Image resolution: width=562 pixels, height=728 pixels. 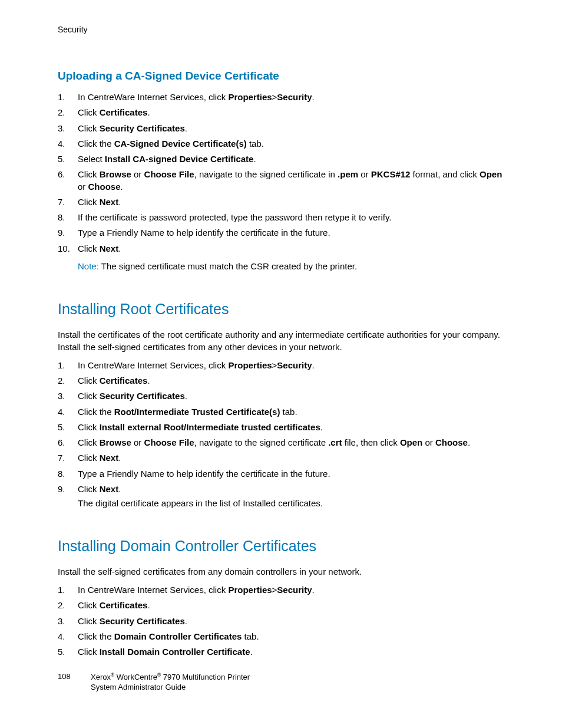 What do you see at coordinates (291, 144) in the screenshot?
I see `step-text: Click the CA-Signed Device Certificate(s…` at bounding box center [291, 144].